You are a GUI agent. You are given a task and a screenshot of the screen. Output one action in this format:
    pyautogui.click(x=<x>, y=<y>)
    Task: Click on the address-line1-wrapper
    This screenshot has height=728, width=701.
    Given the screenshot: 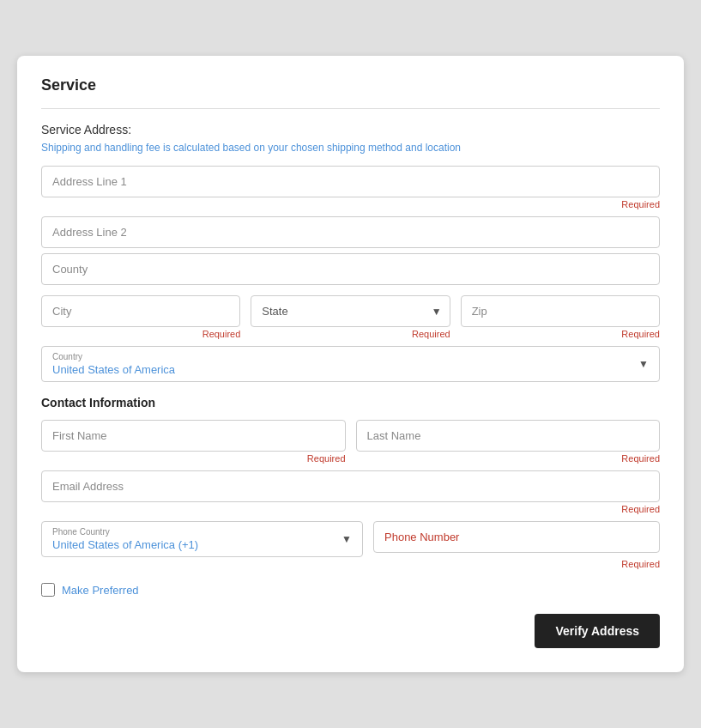 What is the action you would take?
    pyautogui.click(x=350, y=182)
    